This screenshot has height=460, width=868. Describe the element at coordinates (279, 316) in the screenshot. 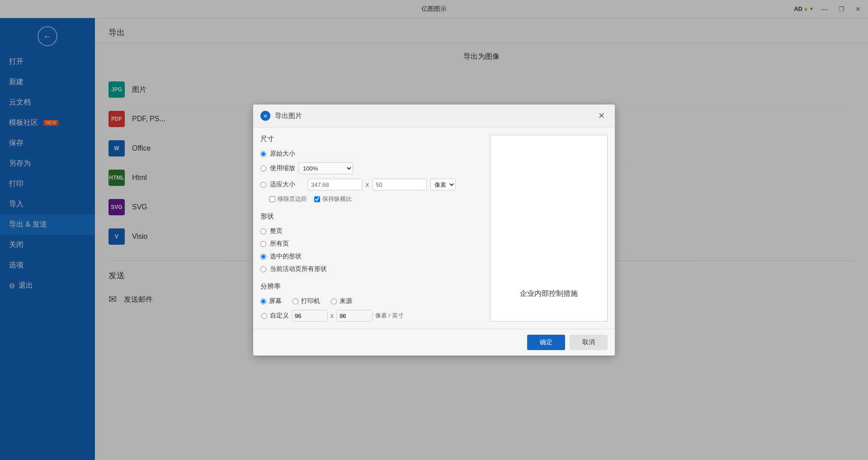

I see `custom-res-label: 自定义` at that location.